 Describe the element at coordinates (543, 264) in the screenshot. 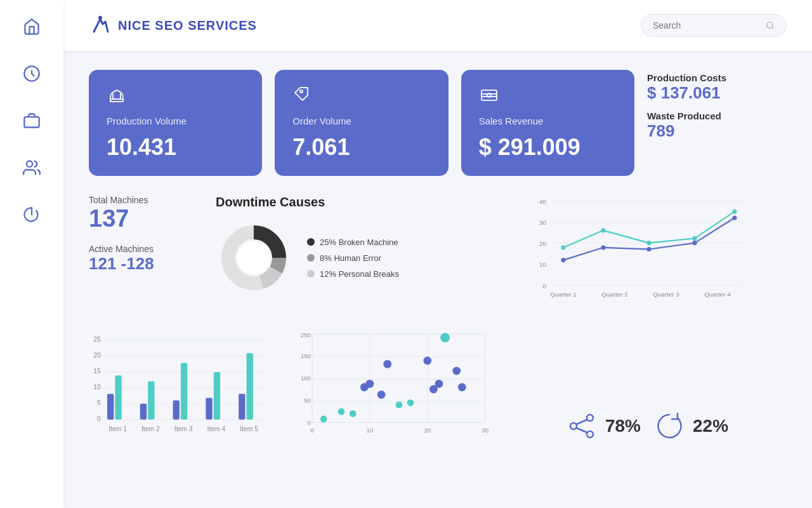

I see `svg-text: 10` at that location.